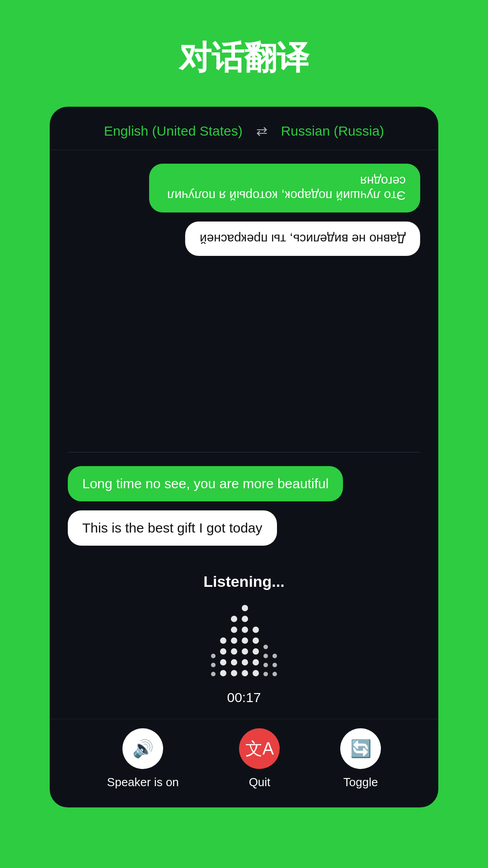  What do you see at coordinates (259, 759) in the screenshot?
I see `quit-control: 文A Quit` at bounding box center [259, 759].